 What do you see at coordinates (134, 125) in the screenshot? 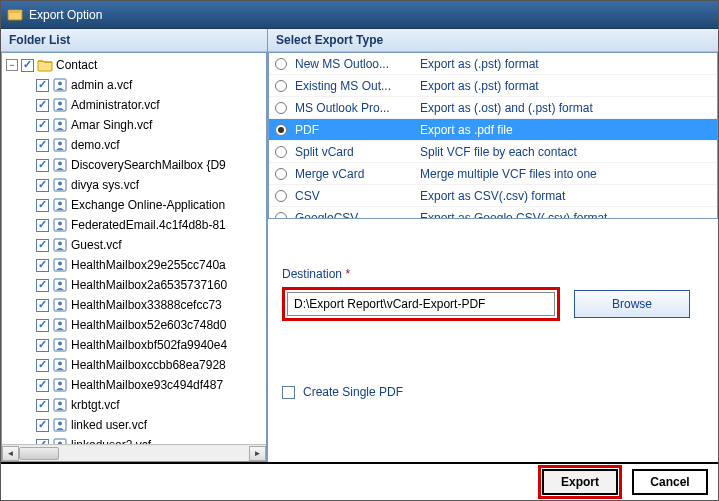
I see `tree-item: Amar Singh.vcf` at bounding box center [134, 125].